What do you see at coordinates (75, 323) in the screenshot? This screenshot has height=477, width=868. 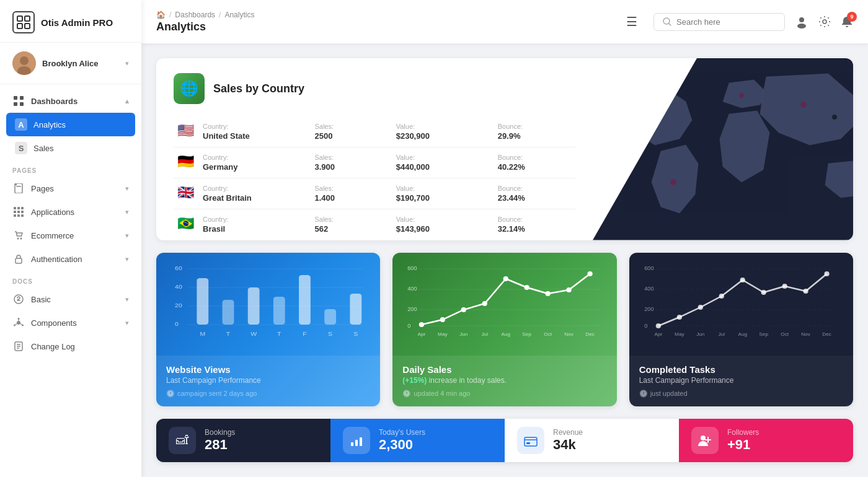 I see `components-label: Components` at bounding box center [75, 323].